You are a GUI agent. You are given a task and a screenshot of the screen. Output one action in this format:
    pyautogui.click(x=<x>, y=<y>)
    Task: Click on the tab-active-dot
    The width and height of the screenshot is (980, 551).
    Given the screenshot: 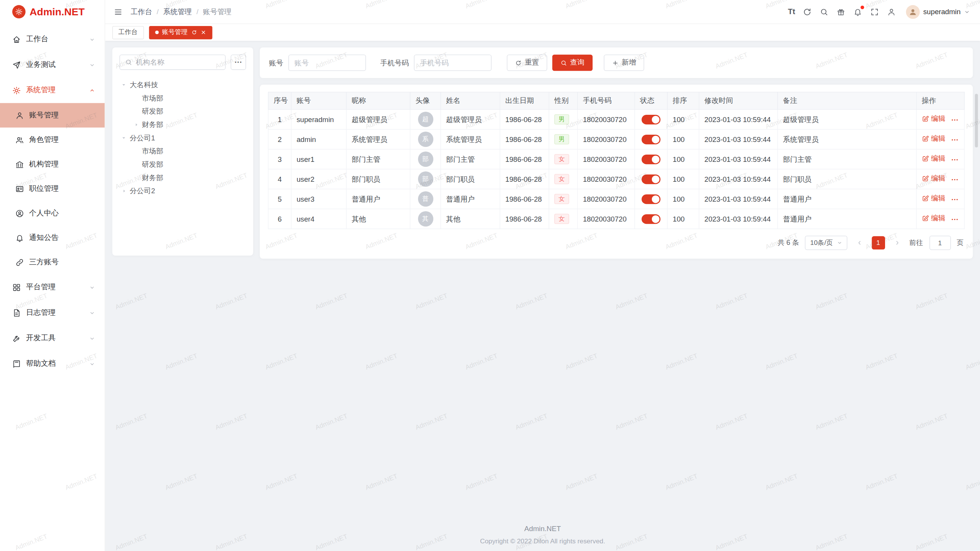 What is the action you would take?
    pyautogui.click(x=157, y=32)
    